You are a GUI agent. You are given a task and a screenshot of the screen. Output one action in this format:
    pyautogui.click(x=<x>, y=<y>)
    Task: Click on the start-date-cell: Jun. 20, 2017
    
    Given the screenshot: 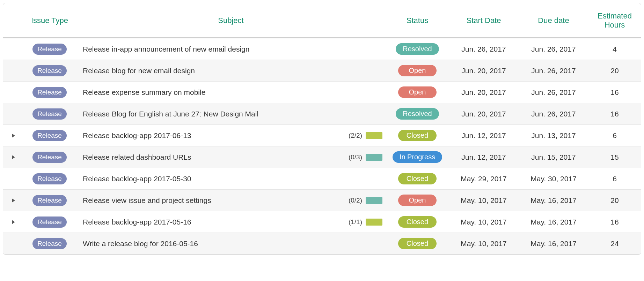 What is the action you would take?
    pyautogui.click(x=484, y=71)
    